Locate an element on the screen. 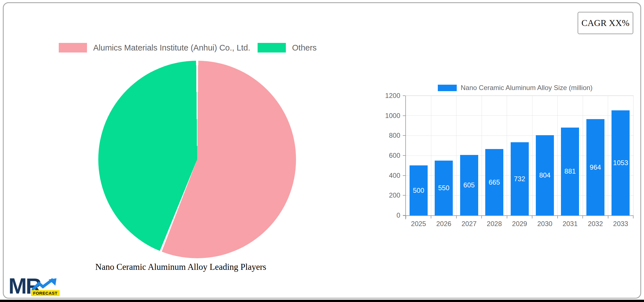 This screenshot has width=644, height=302. y-tick-label: 1200 is located at coordinates (390, 96).